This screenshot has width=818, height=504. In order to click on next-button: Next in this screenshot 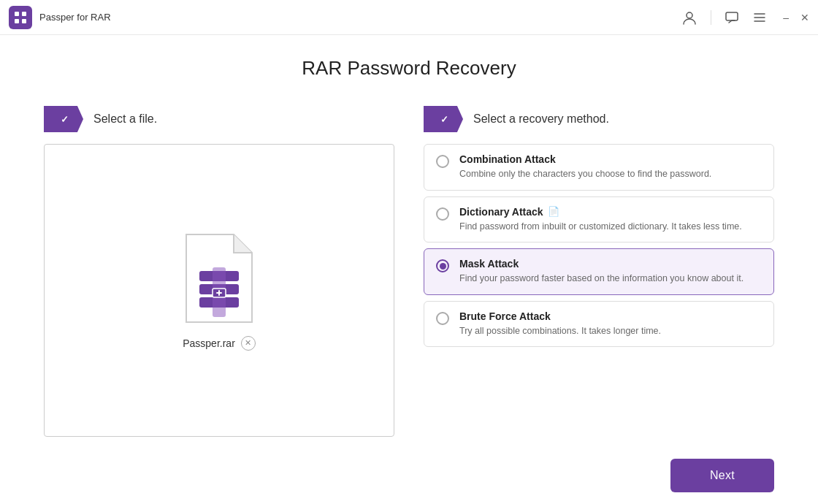, I will do `click(722, 476)`.